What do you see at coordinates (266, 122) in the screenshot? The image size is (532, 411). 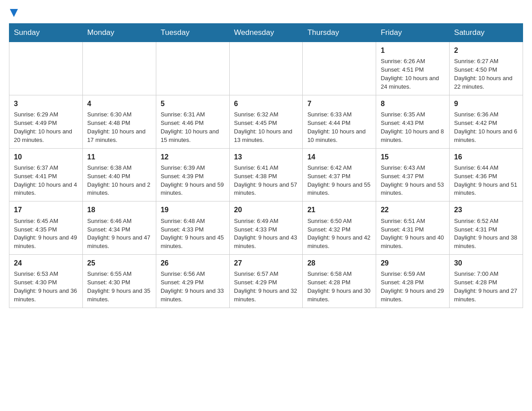 I see `calendar-cell: 6Sunrise: 6:32 AM Sunset: 4:45 PM Daylig…` at bounding box center [266, 122].